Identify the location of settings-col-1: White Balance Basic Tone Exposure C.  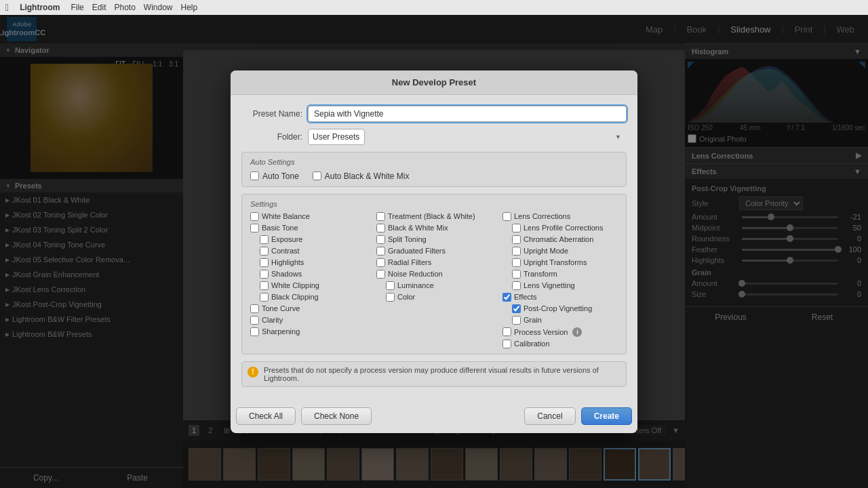
(308, 281).